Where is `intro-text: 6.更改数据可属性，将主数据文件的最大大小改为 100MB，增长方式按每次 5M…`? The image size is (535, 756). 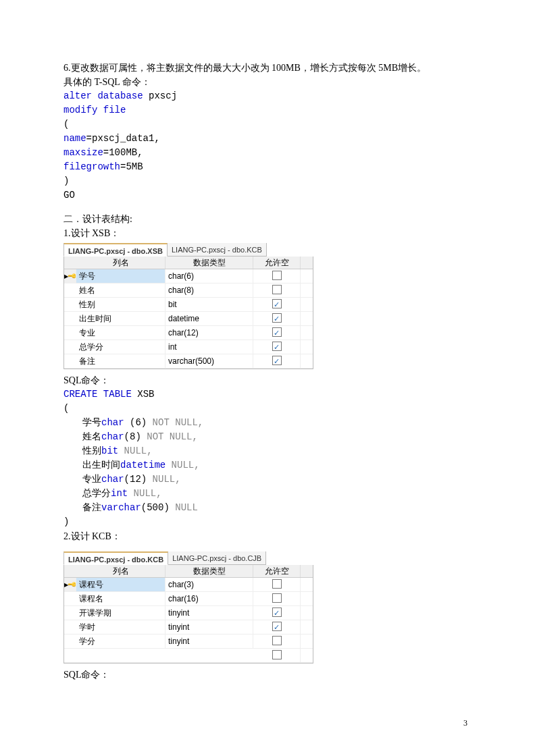
intro-text: 6.更改数据可属性，将主数据文件的最大大小改为 100MB，增长方式按每次 5M… is located at coordinates (268, 68).